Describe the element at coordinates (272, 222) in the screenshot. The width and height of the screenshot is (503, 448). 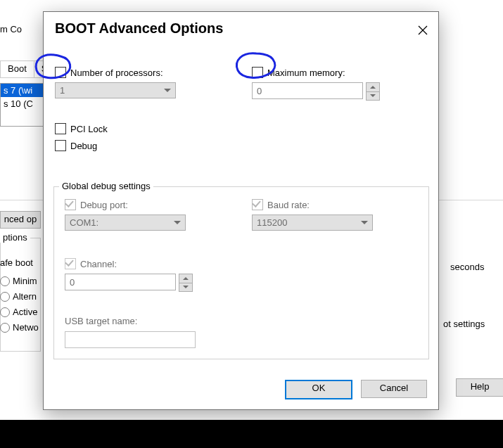
I see `baud-rate-value: 115200` at that location.